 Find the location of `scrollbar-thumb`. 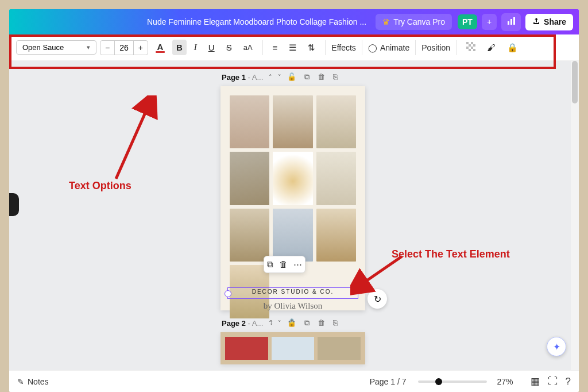

scrollbar-thumb is located at coordinates (575, 82).